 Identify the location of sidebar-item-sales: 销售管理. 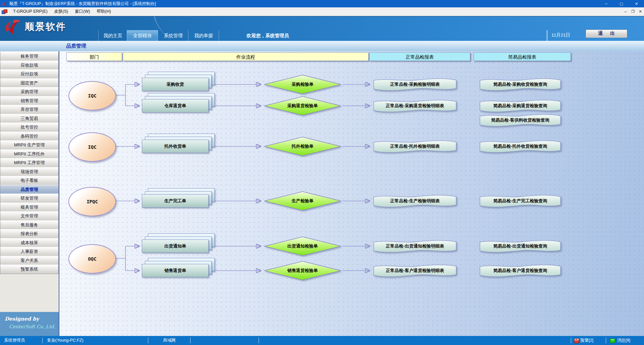
(30, 101).